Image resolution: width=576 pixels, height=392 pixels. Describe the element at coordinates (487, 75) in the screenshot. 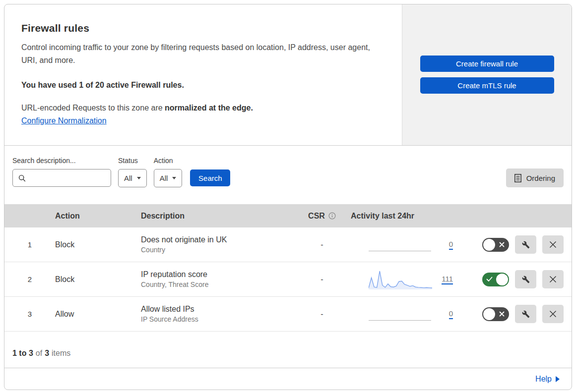

I see `actions-panel: Create firewall rule Create mTLS rule` at that location.